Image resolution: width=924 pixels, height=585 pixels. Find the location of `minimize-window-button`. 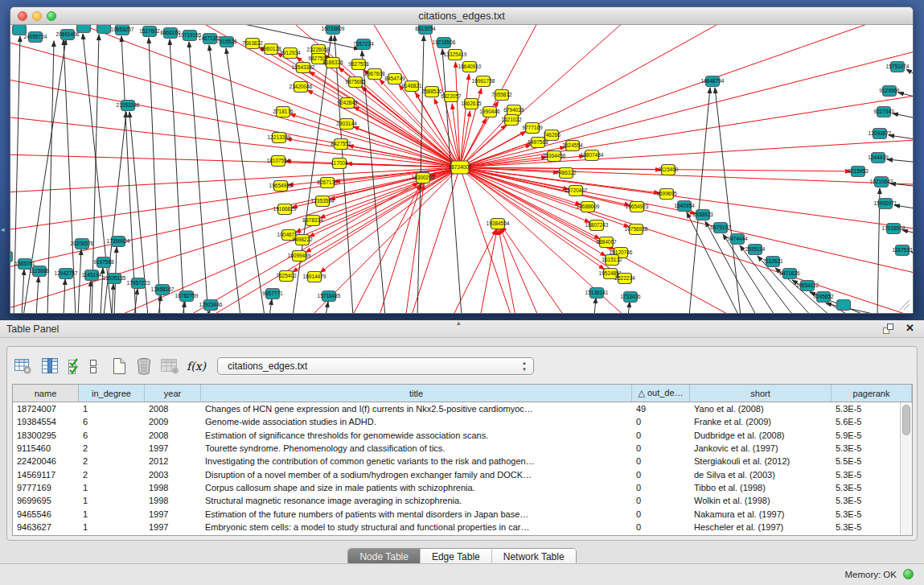

minimize-window-button is located at coordinates (37, 16).